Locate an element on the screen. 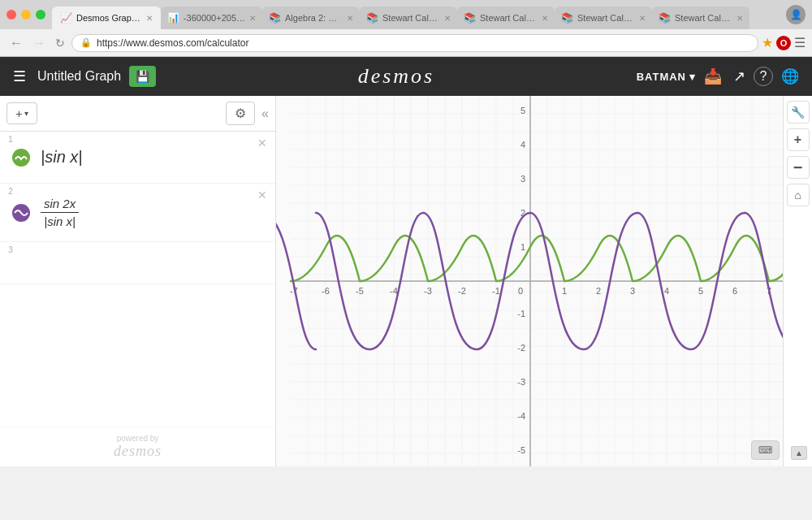 This screenshot has height=520, width=812. expression-toolbar: + ▾ ⚙ « is located at coordinates (138, 114).